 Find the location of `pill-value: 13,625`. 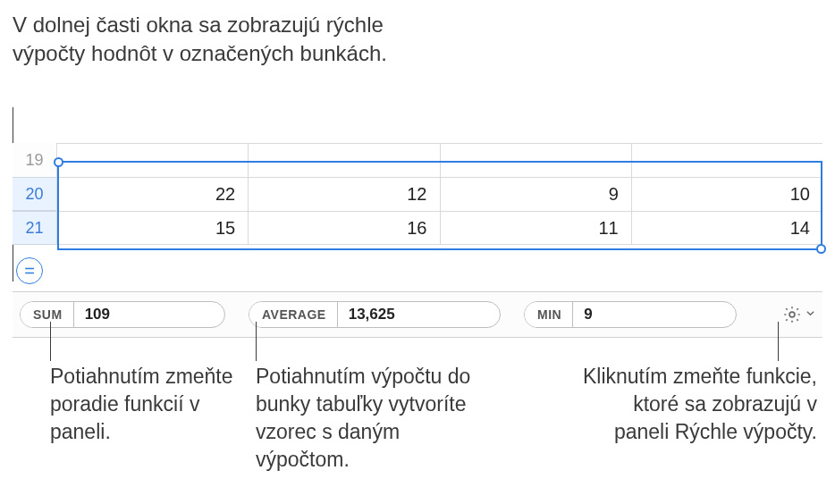

pill-value: 13,625 is located at coordinates (374, 315).